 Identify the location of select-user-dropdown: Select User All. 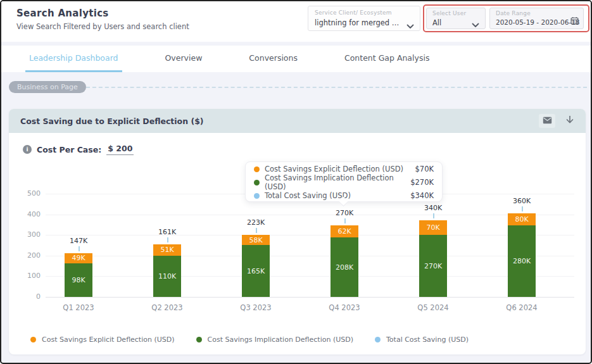
(456, 18).